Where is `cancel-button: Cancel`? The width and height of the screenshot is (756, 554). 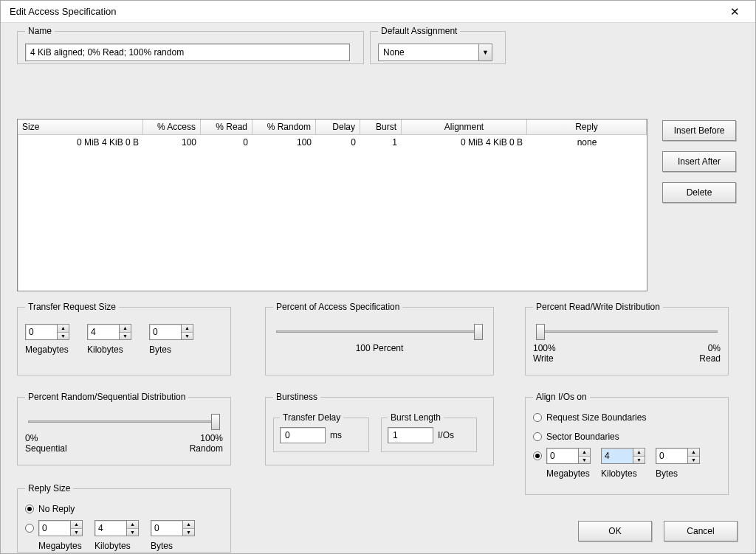
cancel-button: Cancel is located at coordinates (701, 531).